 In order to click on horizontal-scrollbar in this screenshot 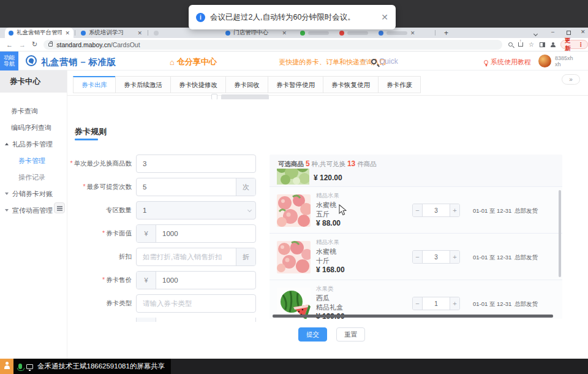, I will do `click(413, 316)`.